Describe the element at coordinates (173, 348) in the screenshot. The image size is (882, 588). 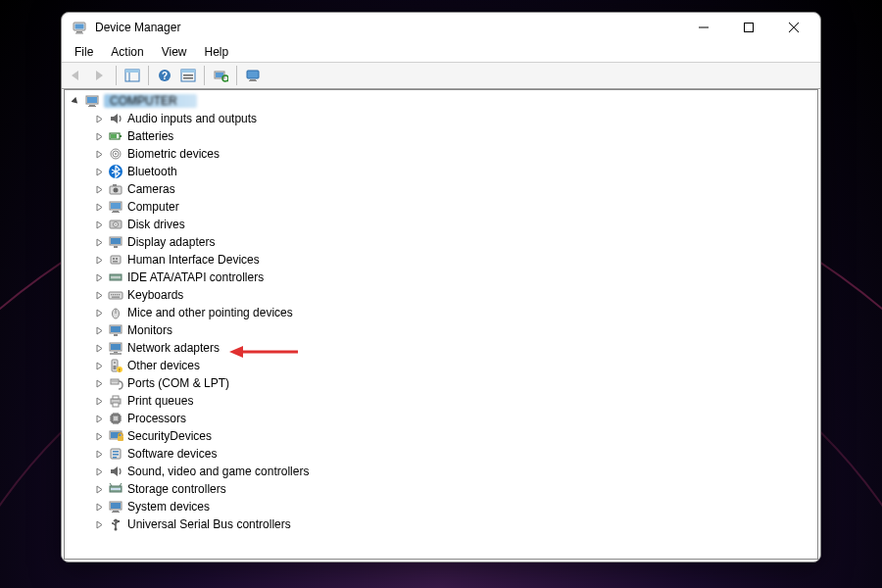
I see `tree-node-label: Network adapters` at that location.